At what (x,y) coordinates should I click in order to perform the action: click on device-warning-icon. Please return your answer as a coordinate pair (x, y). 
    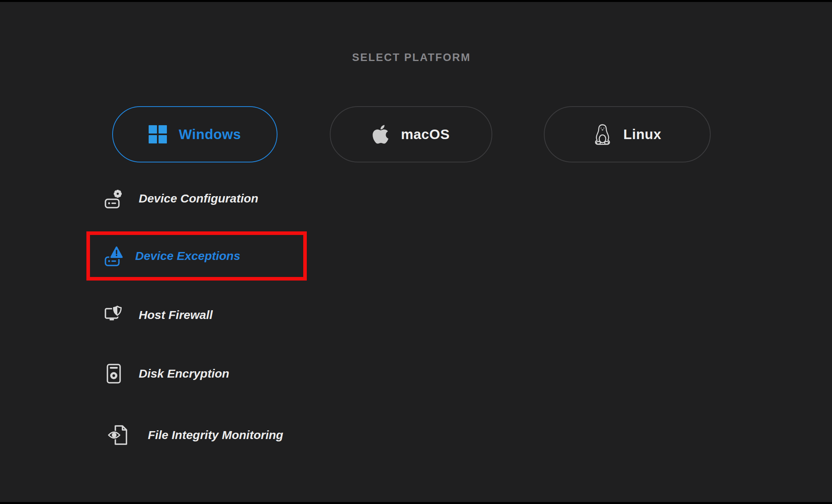
    Looking at the image, I should click on (114, 256).